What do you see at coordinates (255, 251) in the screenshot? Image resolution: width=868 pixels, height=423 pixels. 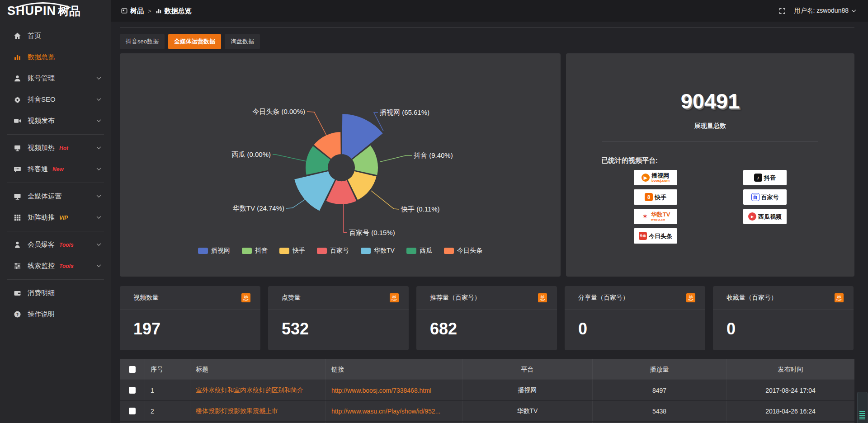 I see `legend-item-抖音: 抖音` at bounding box center [255, 251].